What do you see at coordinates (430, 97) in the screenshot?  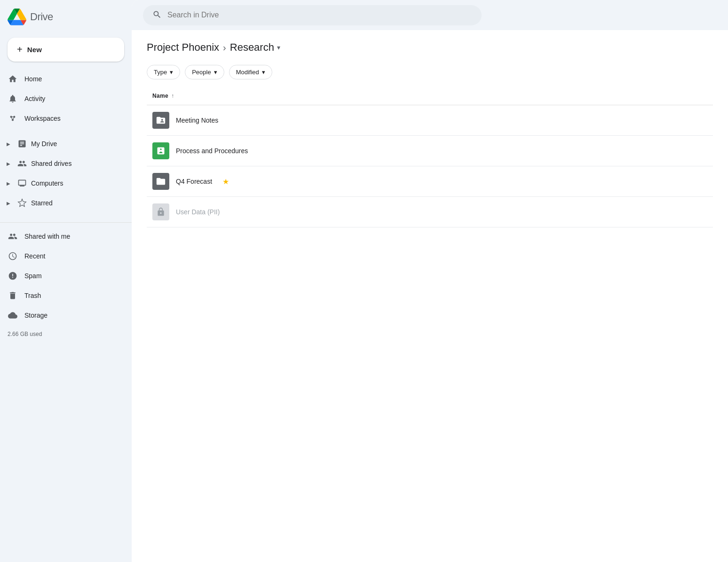 I see `table-header-row: Name ↑` at bounding box center [430, 97].